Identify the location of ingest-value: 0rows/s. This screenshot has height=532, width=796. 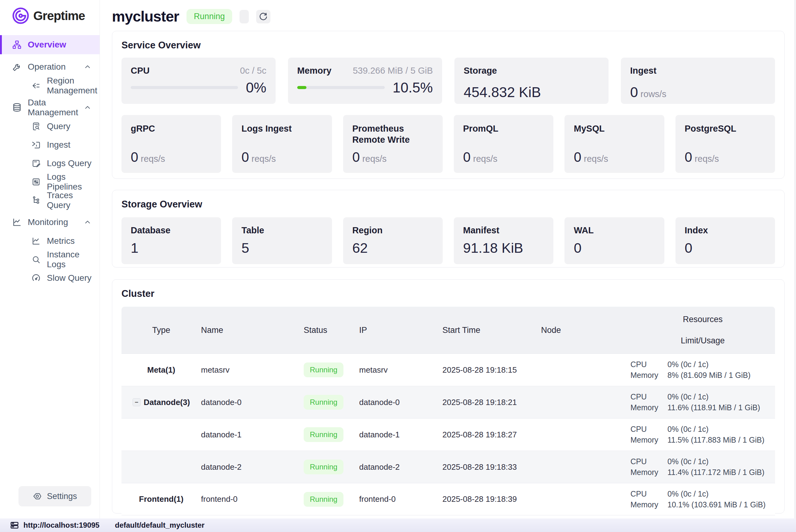
(698, 92).